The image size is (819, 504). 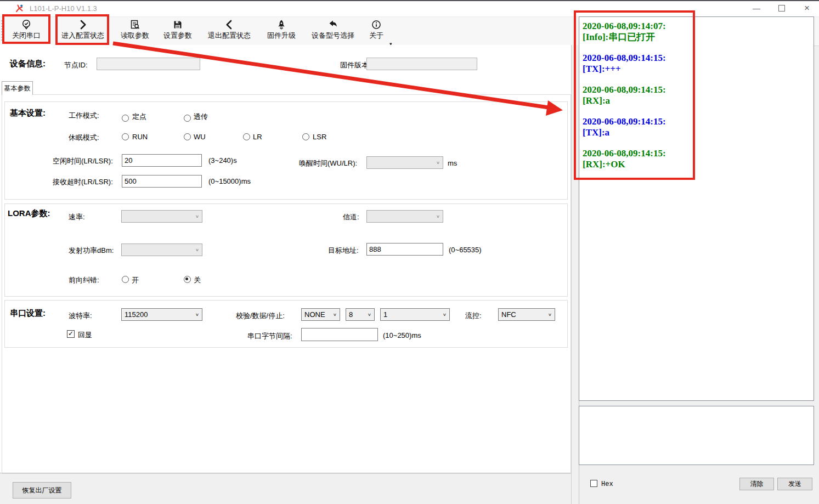 What do you see at coordinates (465, 250) in the screenshot?
I see `target-addr-hint: (0~65535)` at bounding box center [465, 250].